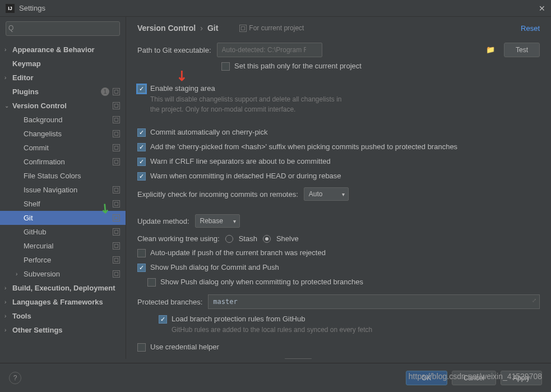 This screenshot has width=551, height=392. I want to click on sidebar-item-label: Shelf, so click(68, 204).